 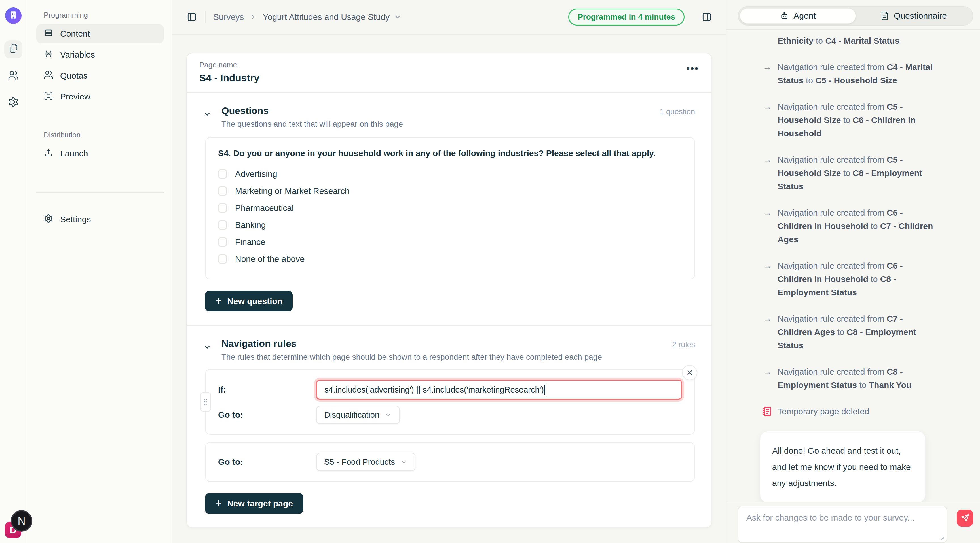 What do you see at coordinates (75, 219) in the screenshot?
I see `sidebar-item-label: Settings` at bounding box center [75, 219].